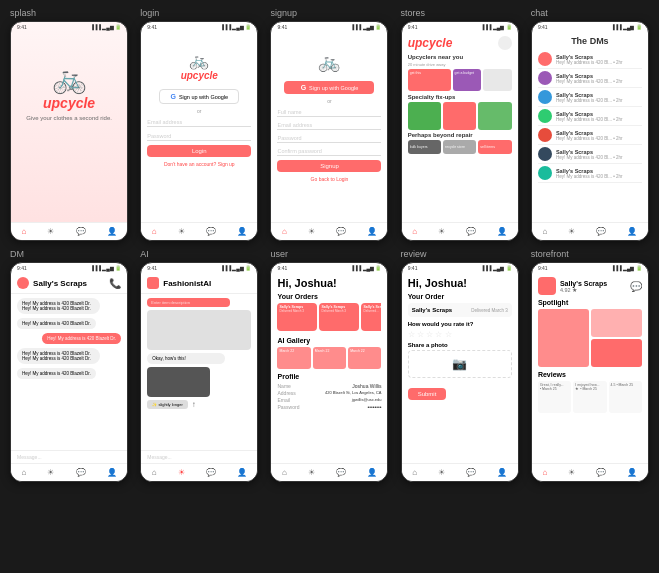  Describe the element at coordinates (115, 284) in the screenshot. I see `dm-phone-icon: 📞` at that location.